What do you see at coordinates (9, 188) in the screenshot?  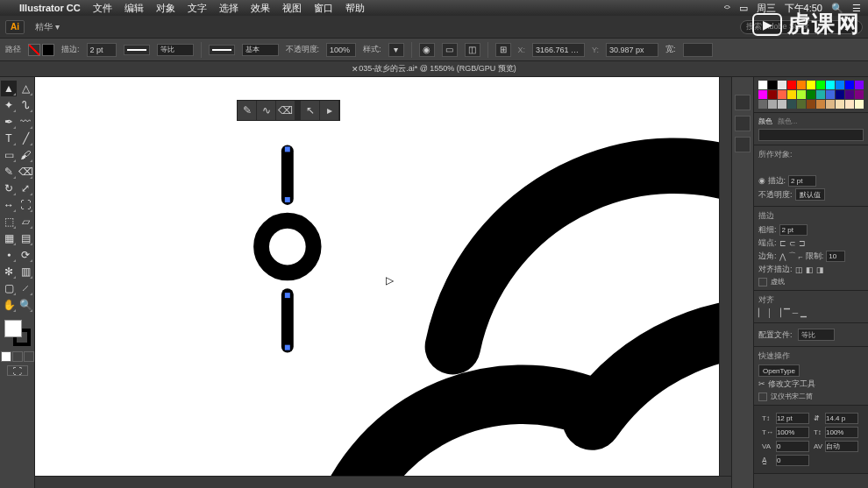 I see `tool-rotate: ↻` at bounding box center [9, 188].